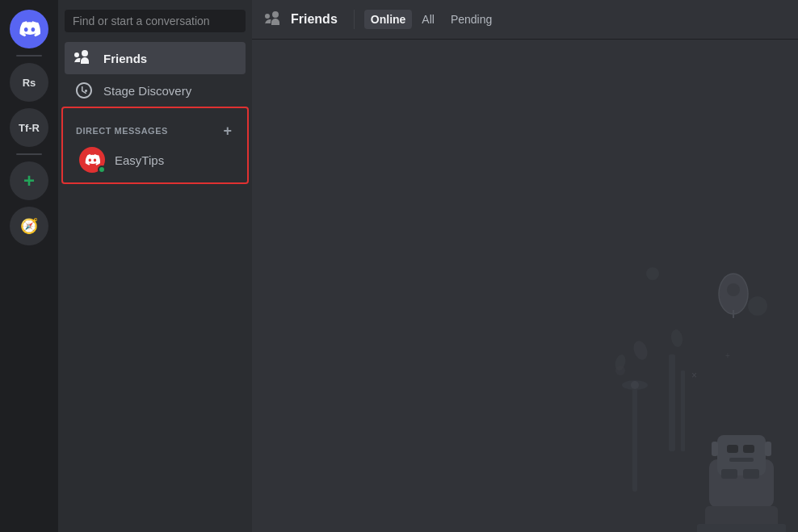  Describe the element at coordinates (29, 82) in the screenshot. I see `server-rs-label: Rs` at that location.